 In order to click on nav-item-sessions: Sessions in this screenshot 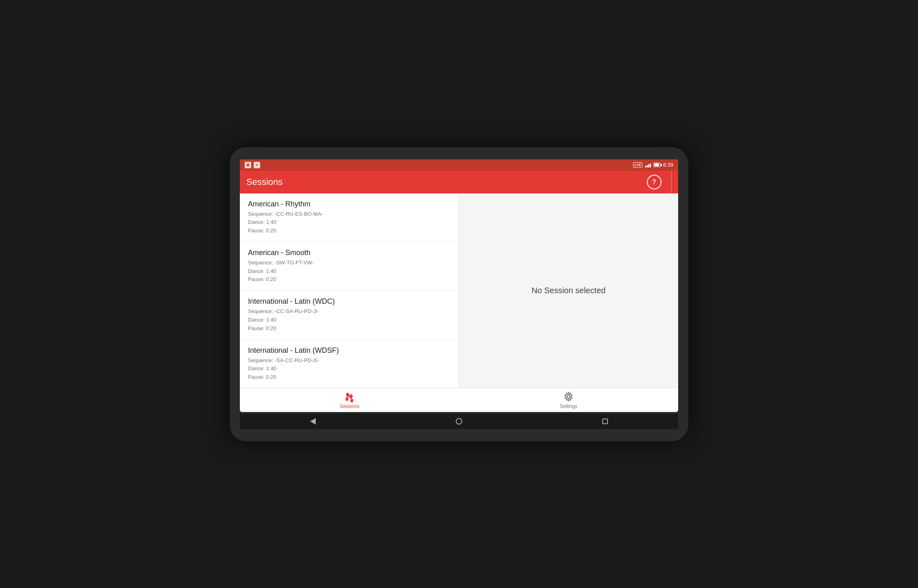, I will do `click(349, 400)`.